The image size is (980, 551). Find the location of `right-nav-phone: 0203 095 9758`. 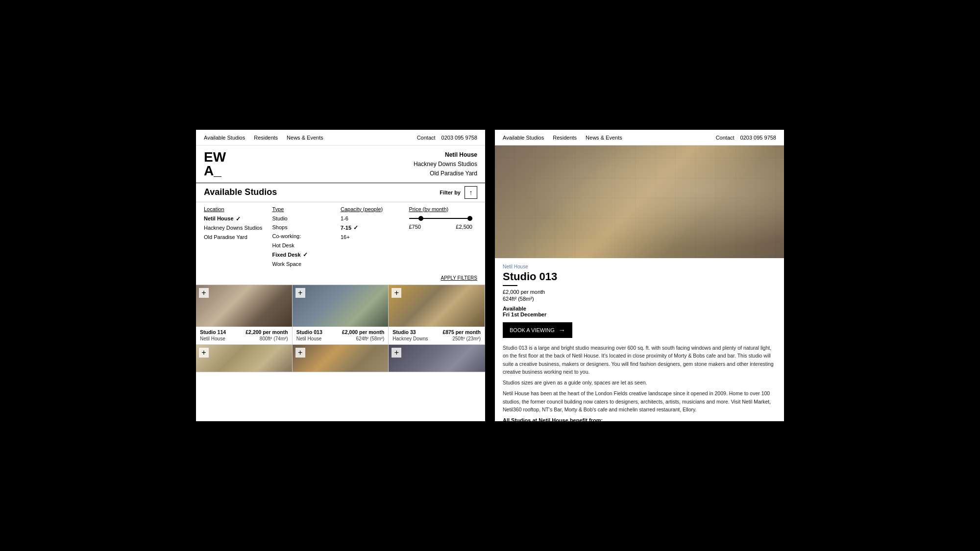

right-nav-phone: 0203 095 9758 is located at coordinates (759, 138).